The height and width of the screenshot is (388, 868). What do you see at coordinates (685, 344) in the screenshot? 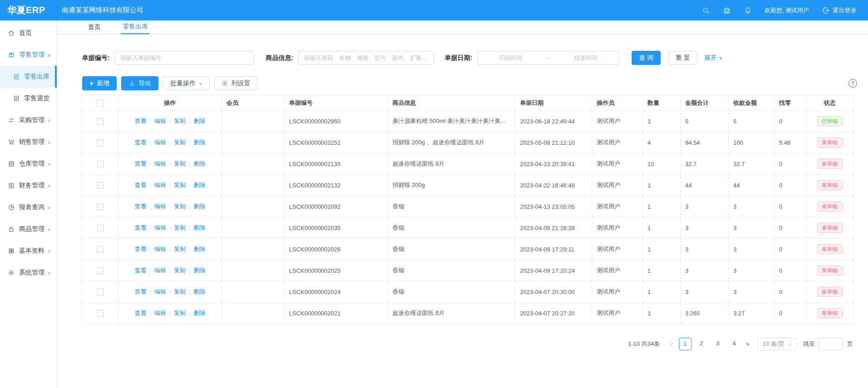
I see `page-button-1: 1` at bounding box center [685, 344].